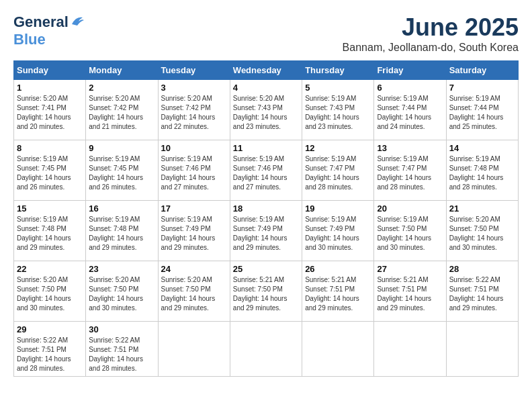 This screenshot has height=411, width=532. I want to click on day-number: 14, so click(482, 148).